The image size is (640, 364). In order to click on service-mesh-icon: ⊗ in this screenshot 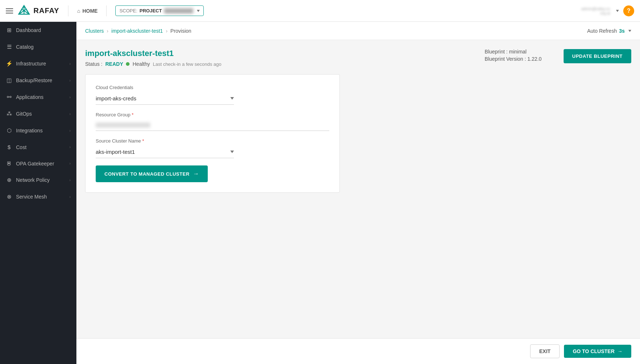, I will do `click(9, 197)`.